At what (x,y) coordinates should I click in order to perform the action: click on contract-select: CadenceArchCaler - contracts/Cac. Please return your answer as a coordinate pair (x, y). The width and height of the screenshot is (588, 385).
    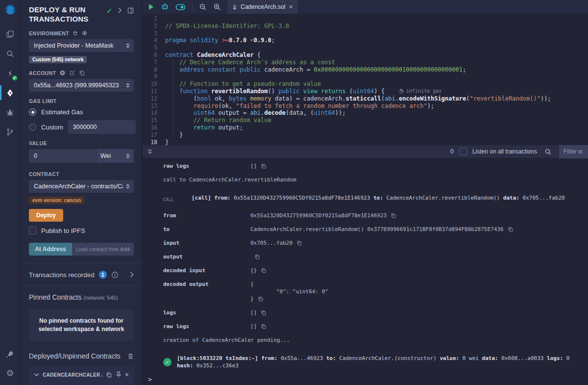
    Looking at the image, I should click on (81, 186).